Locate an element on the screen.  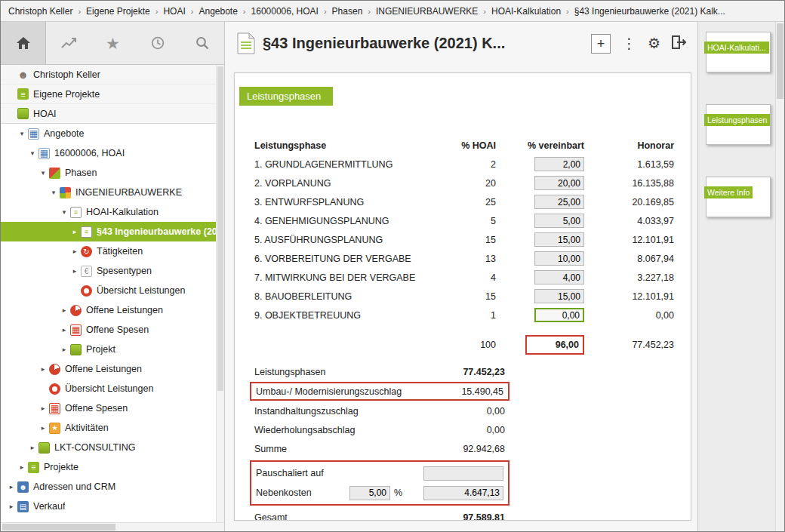
tree-item: ▾ 16000006, HOAI is located at coordinates (109, 153).